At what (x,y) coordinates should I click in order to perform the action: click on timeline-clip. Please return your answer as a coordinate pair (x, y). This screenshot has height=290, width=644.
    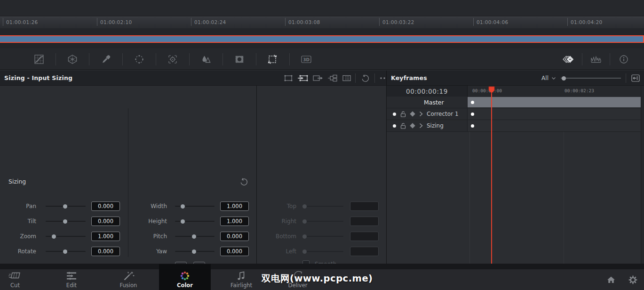
    Looking at the image, I should click on (322, 39).